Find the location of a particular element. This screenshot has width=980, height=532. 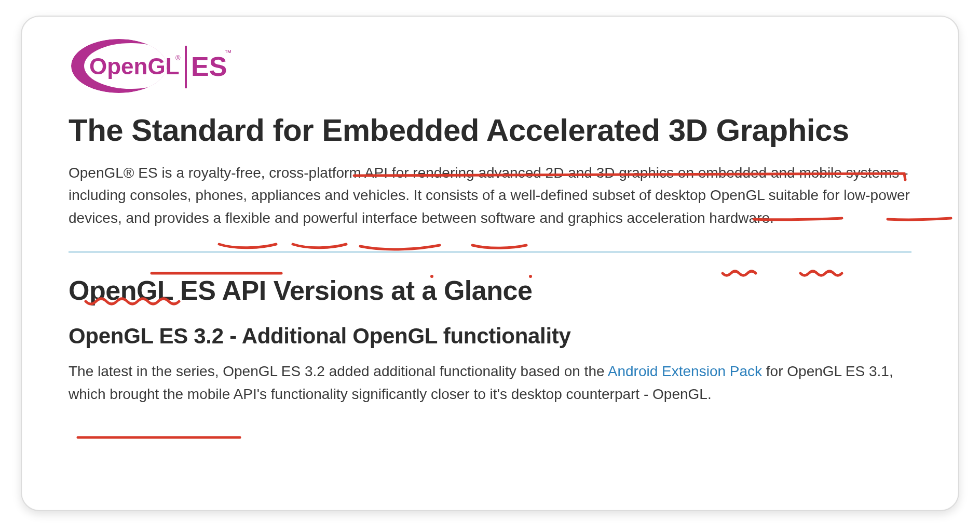

underline-vehicles is located at coordinates (499, 246).